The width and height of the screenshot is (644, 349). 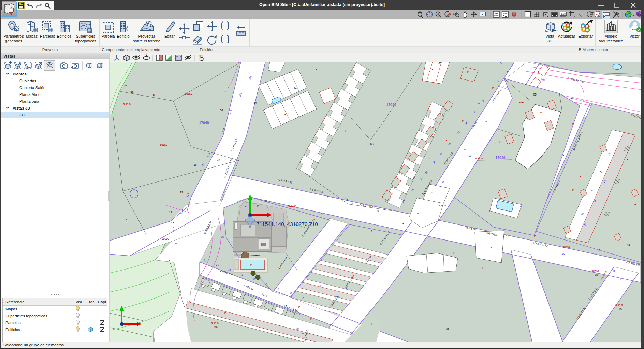 I want to click on svg-text: 70, so click(x=596, y=275).